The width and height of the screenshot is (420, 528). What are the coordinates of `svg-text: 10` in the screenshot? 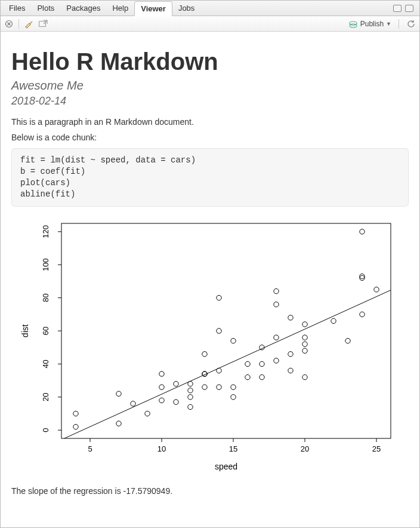 It's located at (162, 449).